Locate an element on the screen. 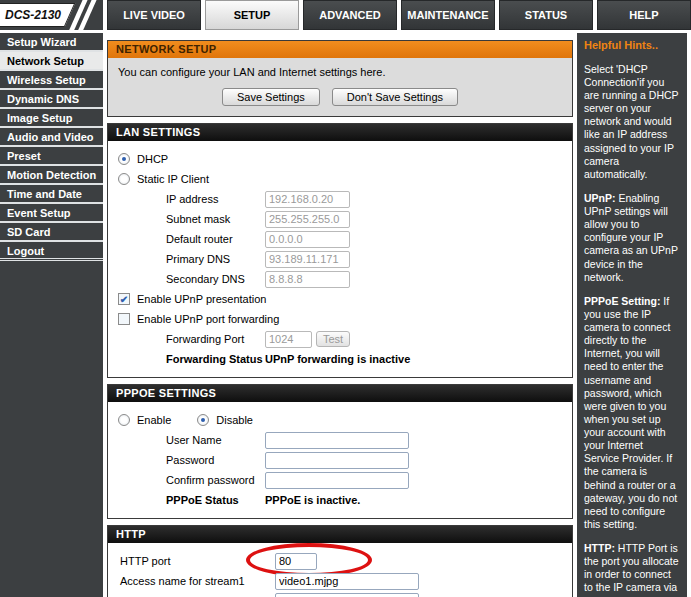 The width and height of the screenshot is (691, 597). forwarding-port-label: Forwarding Port is located at coordinates (216, 339).